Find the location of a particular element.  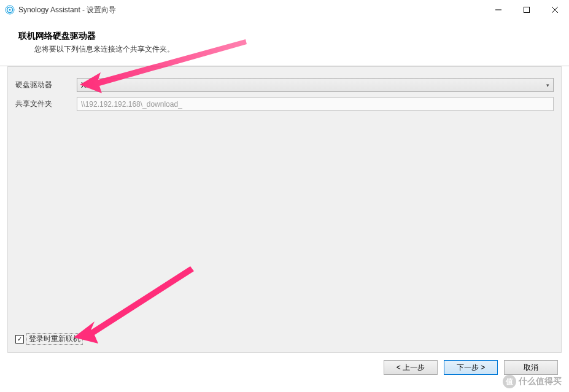

check-icon: ✓ is located at coordinates (20, 339).